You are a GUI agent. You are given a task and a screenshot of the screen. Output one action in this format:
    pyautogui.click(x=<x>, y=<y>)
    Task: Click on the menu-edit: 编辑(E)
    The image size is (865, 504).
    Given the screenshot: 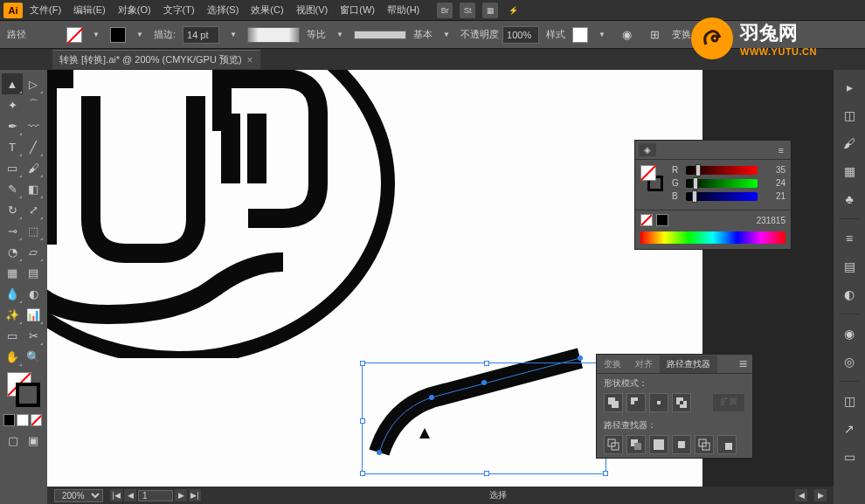 What is the action you would take?
    pyautogui.click(x=89, y=10)
    